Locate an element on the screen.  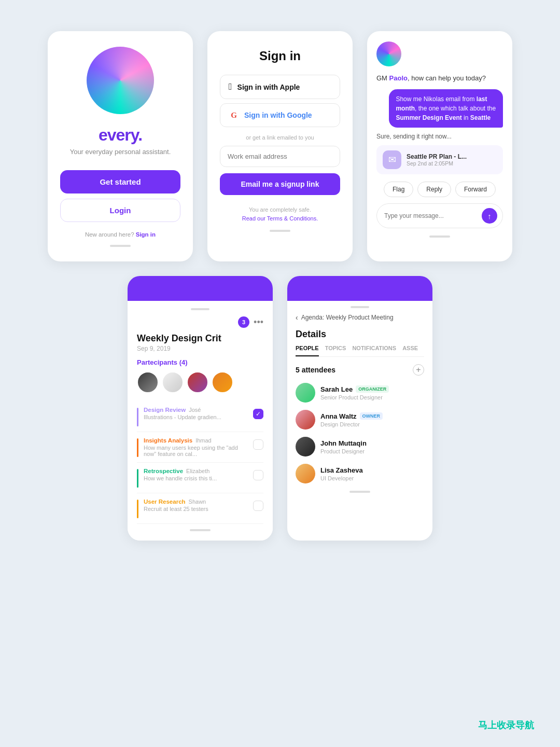
back-row: ‹ Agenda: Weekly Product Meeting is located at coordinates (360, 317).